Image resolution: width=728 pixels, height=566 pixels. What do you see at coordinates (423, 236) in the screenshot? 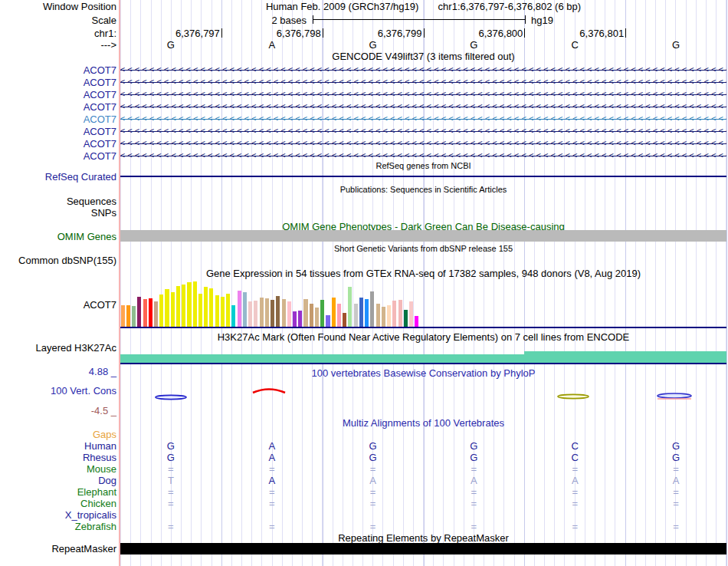
I see `omim-genes-bar` at bounding box center [423, 236].